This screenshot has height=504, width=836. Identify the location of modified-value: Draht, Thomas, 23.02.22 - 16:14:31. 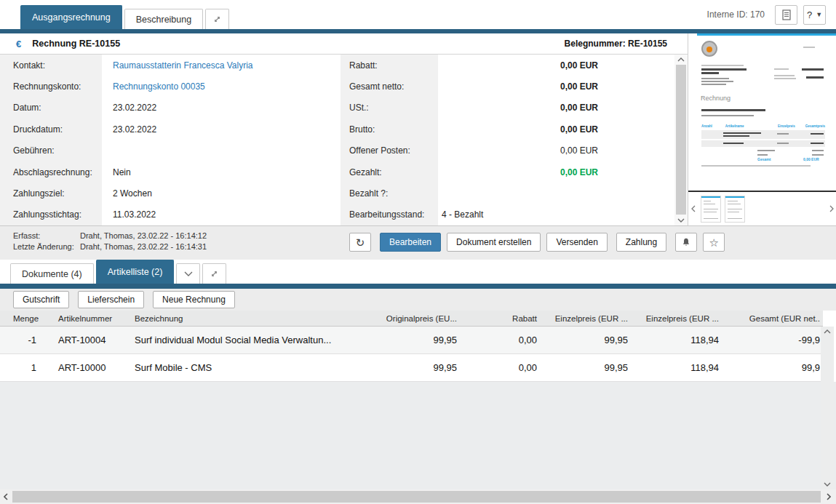
(143, 247).